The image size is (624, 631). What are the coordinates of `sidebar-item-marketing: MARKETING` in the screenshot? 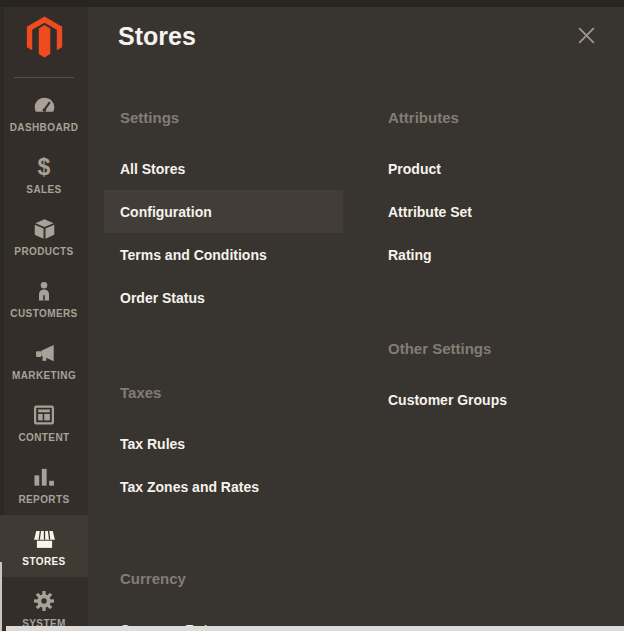 It's located at (44, 360).